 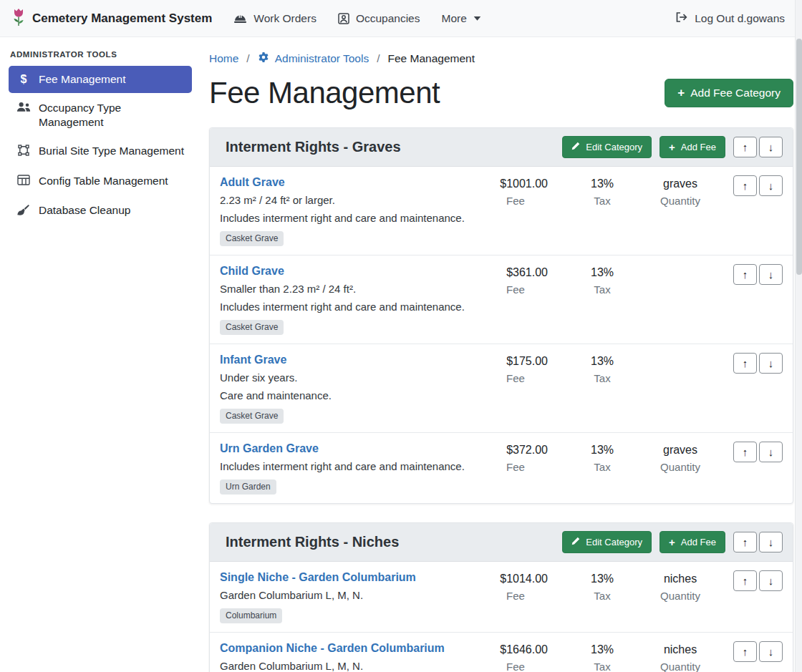 I want to click on edit-category-label: Edit Category, so click(x=614, y=542).